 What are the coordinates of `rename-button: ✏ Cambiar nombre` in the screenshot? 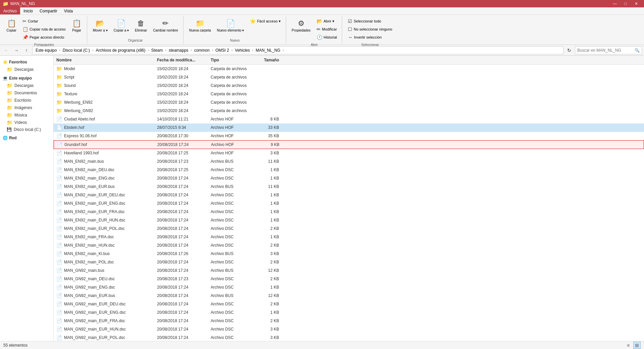 It's located at (165, 26).